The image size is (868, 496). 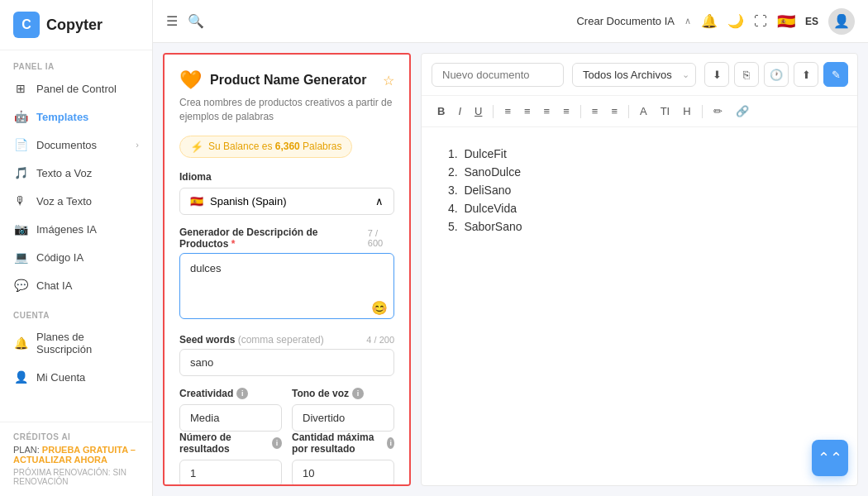 I want to click on list-item: 5. SaborSano, so click(x=640, y=227).